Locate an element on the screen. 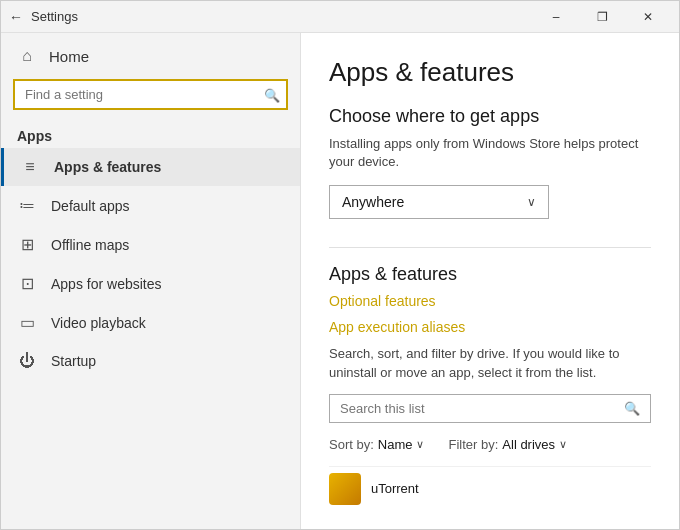 The height and width of the screenshot is (530, 680). sort-value: Name is located at coordinates (396, 444).